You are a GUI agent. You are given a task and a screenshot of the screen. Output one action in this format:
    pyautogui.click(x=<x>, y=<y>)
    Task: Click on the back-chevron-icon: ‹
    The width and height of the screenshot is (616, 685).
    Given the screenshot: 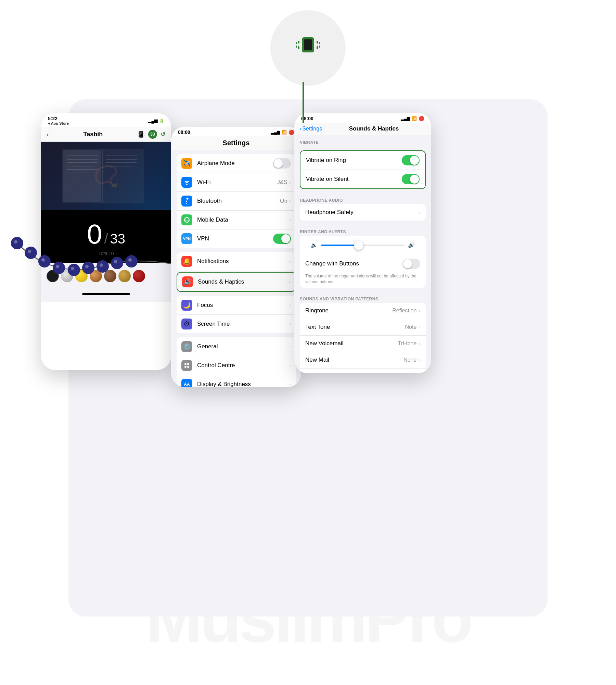 What is the action you would take?
    pyautogui.click(x=300, y=129)
    